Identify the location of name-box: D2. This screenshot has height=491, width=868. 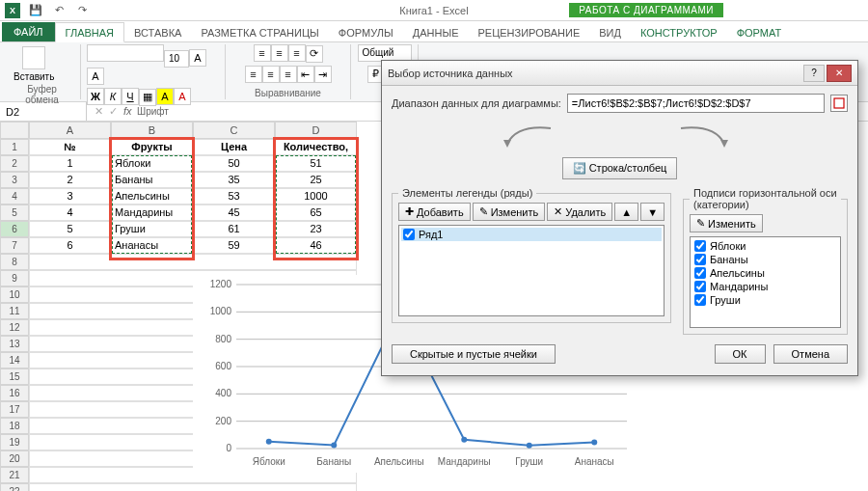
(43, 112).